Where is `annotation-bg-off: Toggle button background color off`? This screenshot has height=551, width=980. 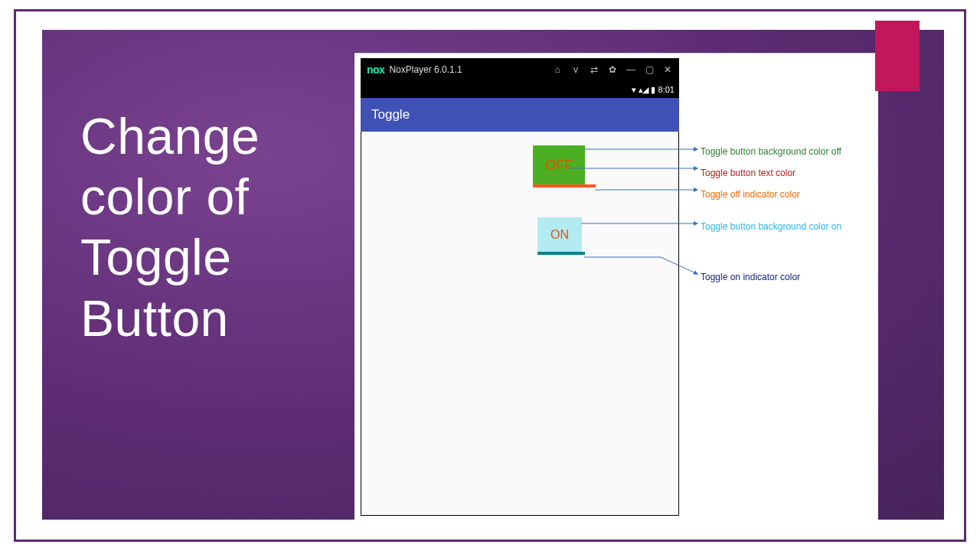
annotation-bg-off: Toggle button background color off is located at coordinates (771, 152).